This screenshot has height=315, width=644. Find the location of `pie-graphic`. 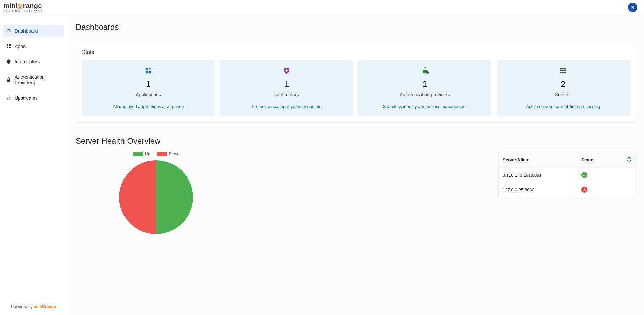

pie-graphic is located at coordinates (156, 197).